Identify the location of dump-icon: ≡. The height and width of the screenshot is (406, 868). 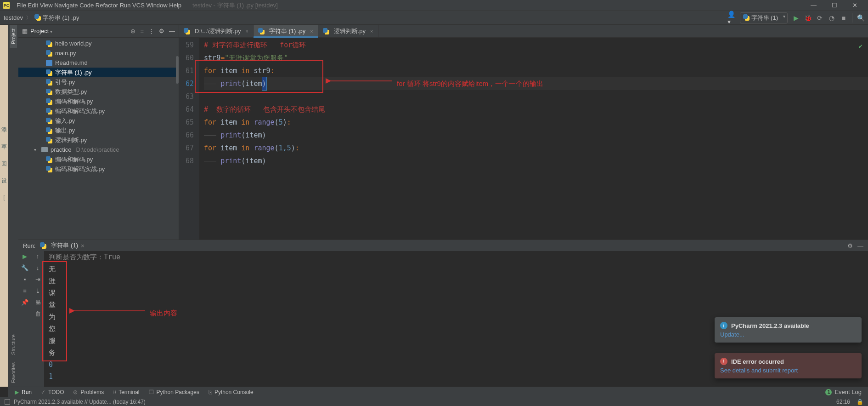
(25, 291).